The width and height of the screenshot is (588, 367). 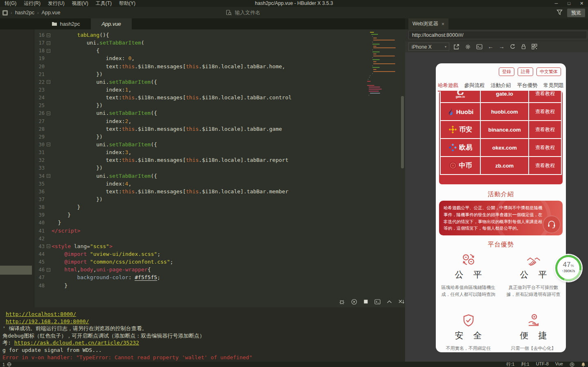 I want to click on devtools-console-icon, so click(x=480, y=47).